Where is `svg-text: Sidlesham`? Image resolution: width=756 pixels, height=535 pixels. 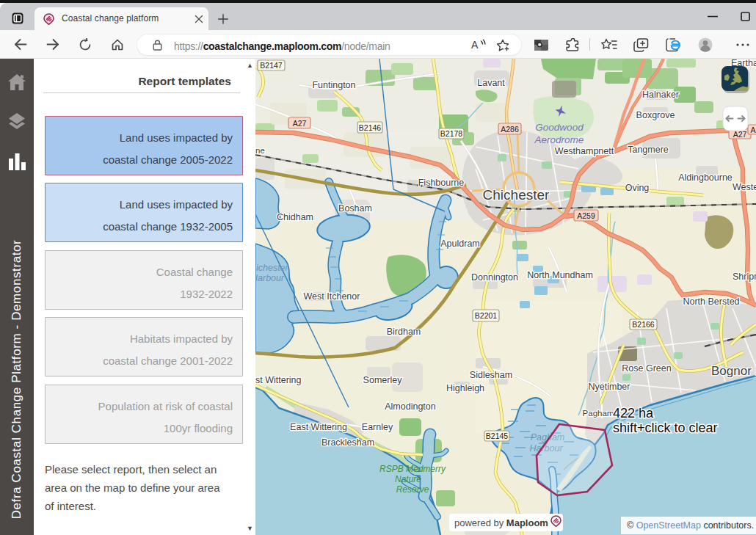
svg-text: Sidlesham is located at coordinates (491, 375).